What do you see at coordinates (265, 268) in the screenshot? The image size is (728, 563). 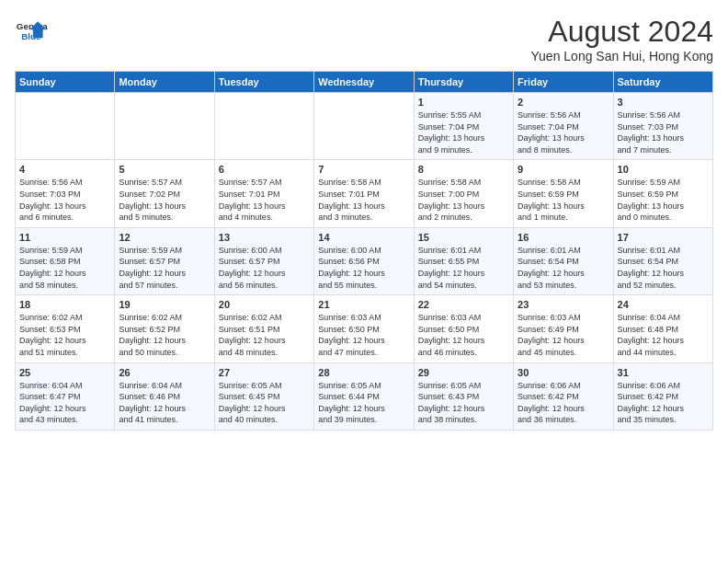 I see `day-info: Sunrise: 6:00 AM Sunset: 6:57 PM Dayligh…` at bounding box center [265, 268].